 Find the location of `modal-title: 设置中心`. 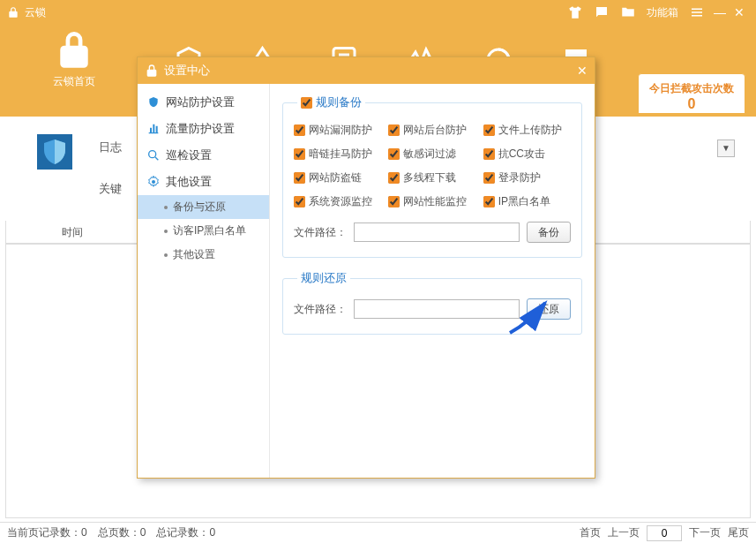

modal-title: 设置中心 is located at coordinates (187, 71).